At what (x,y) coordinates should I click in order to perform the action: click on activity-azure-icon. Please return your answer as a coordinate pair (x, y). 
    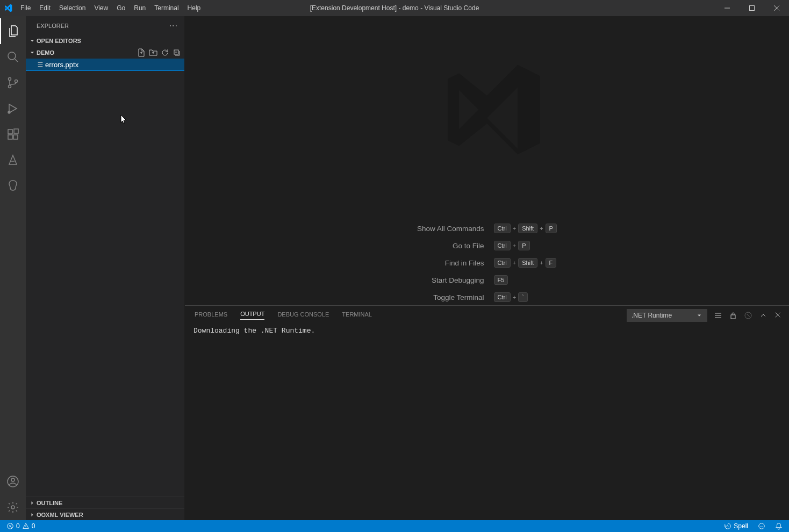
    Looking at the image, I should click on (13, 160).